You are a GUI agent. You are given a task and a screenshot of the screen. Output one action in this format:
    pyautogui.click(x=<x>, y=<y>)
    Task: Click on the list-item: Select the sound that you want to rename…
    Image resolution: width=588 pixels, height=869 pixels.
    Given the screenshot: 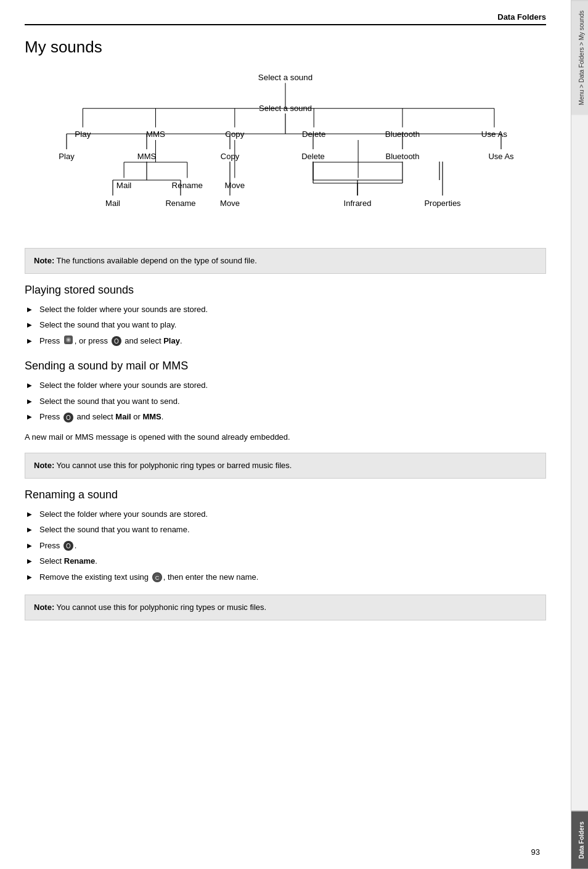 What is the action you would take?
    pyautogui.click(x=285, y=530)
    